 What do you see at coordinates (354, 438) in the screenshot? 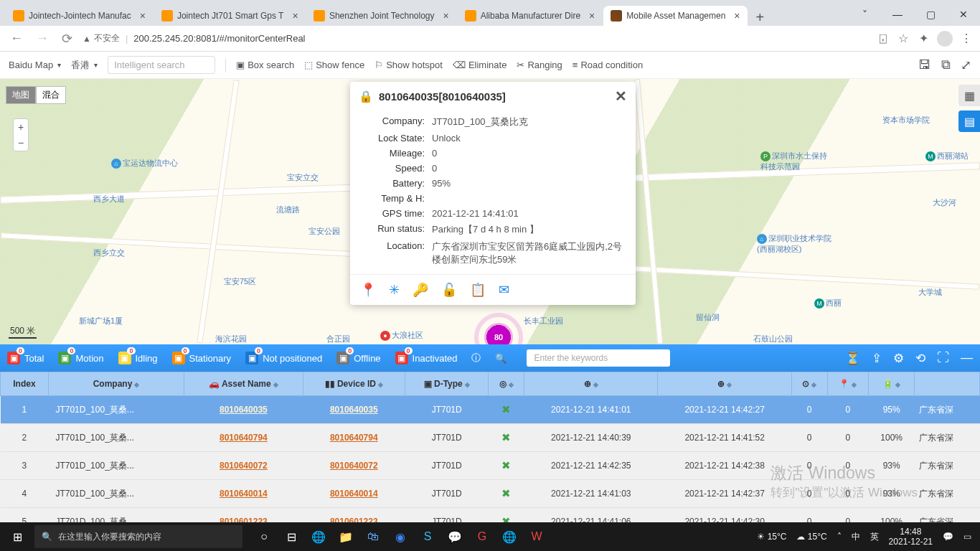
I see `device-link: 8010640794` at bounding box center [354, 438].